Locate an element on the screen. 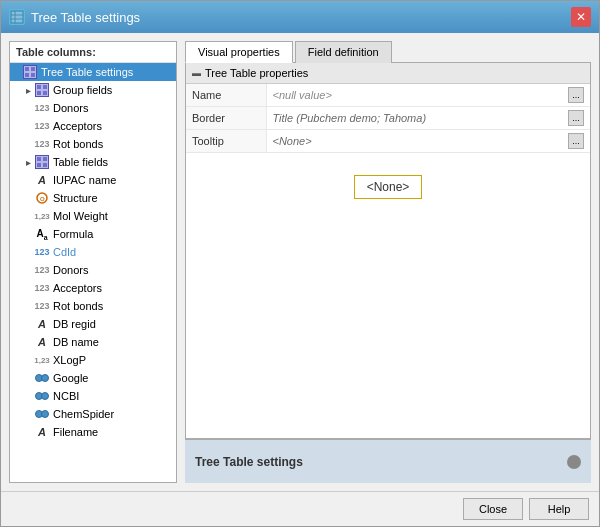 The image size is (600, 527). app-icon is located at coordinates (17, 17).